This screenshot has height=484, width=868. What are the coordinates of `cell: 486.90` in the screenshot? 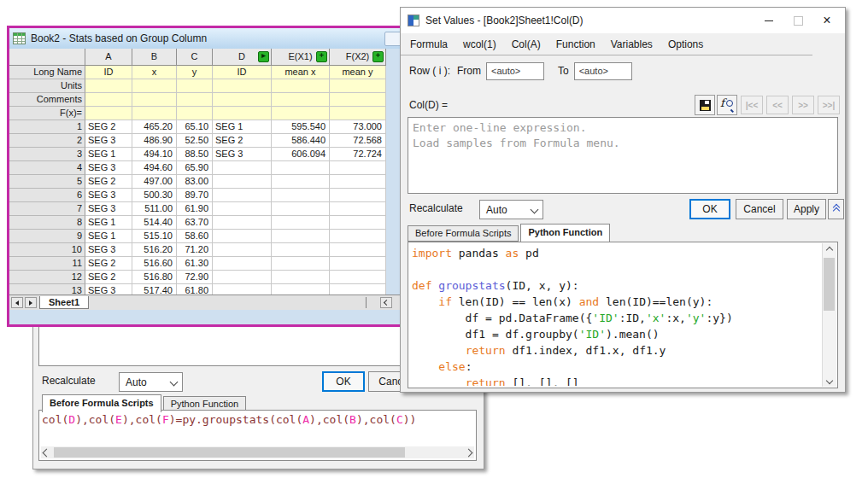 It's located at (155, 141).